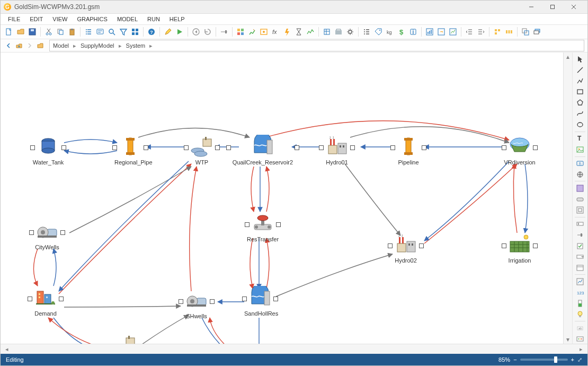 Image resolution: width=588 pixels, height=366 pixels. I want to click on event-icon, so click(287, 32).